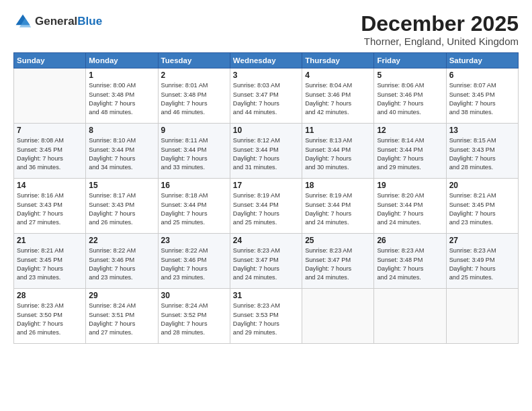 Image resolution: width=532 pixels, height=411 pixels. I want to click on day-number: 13, so click(482, 130).